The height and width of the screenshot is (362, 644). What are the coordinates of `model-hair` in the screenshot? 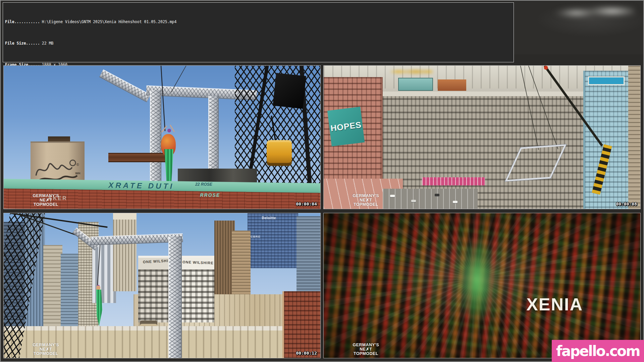 It's located at (169, 131).